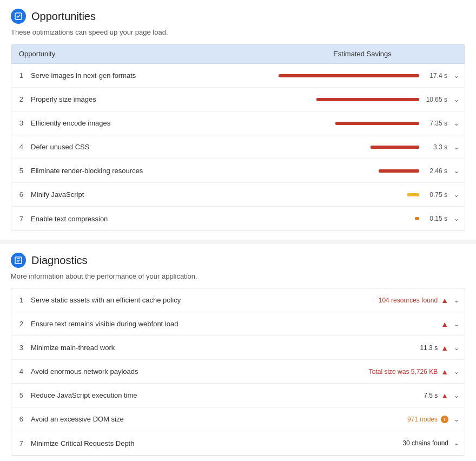 This screenshot has height=461, width=476. What do you see at coordinates (362, 171) in the screenshot?
I see `row-savings: 2.46 s ⌄` at bounding box center [362, 171].